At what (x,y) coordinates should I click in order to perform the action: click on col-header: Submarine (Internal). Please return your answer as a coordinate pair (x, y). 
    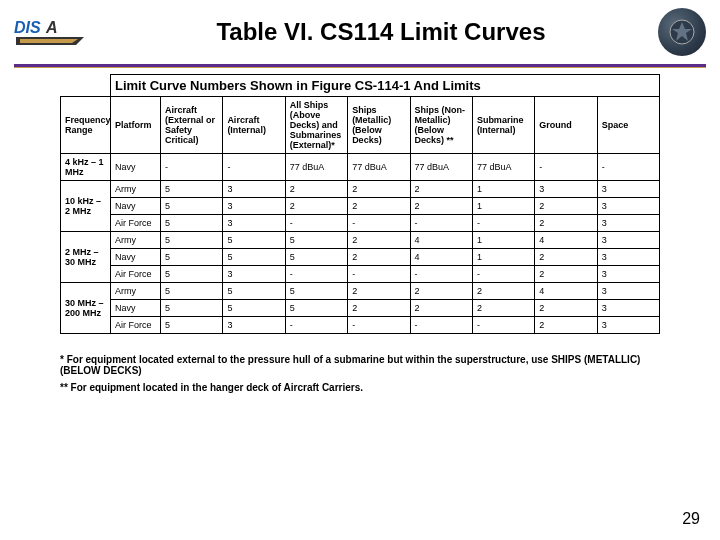
    Looking at the image, I should click on (503, 126).